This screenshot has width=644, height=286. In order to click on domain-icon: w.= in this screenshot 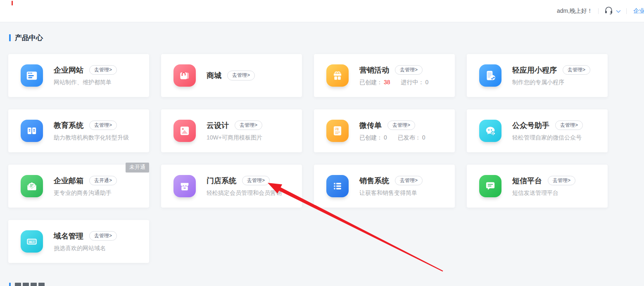, I will do `click(32, 241)`.